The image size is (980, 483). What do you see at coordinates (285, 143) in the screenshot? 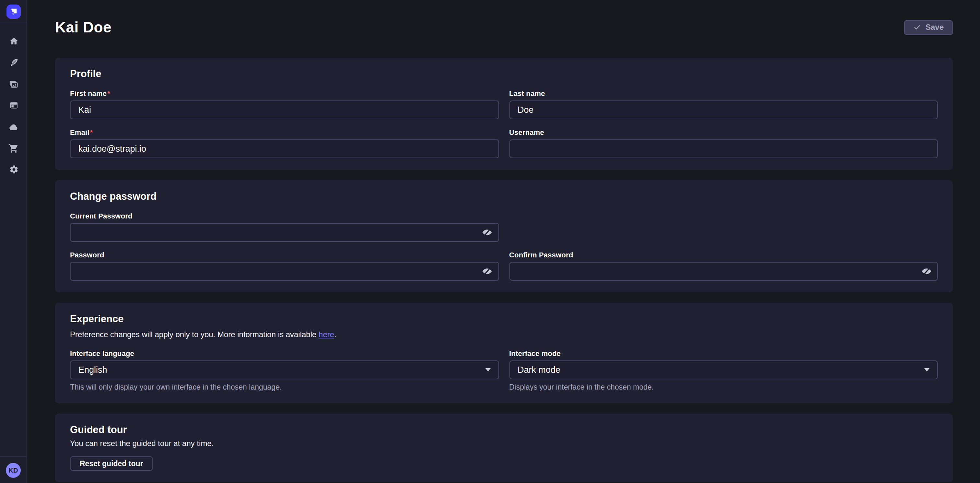
I see `email-field: Email*` at bounding box center [285, 143].